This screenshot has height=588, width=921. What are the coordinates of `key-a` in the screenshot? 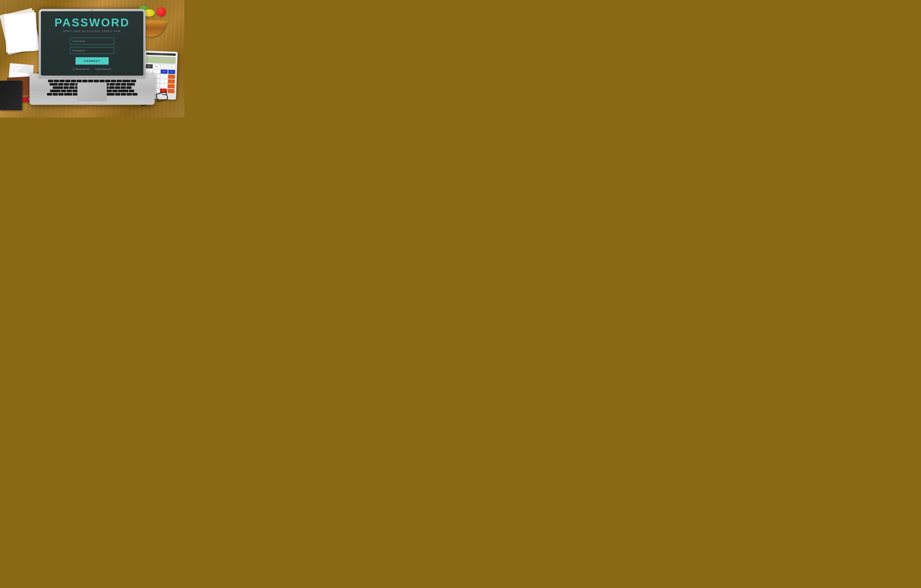 It's located at (66, 88).